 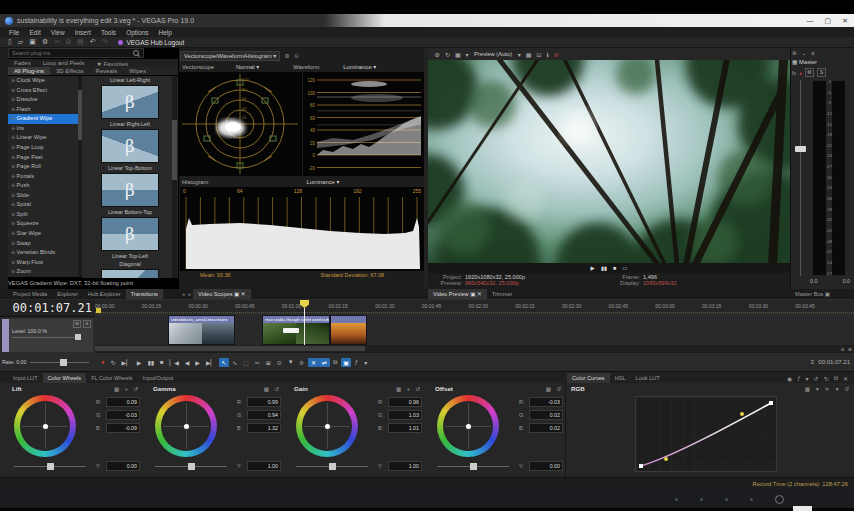 I want to click on scope-layout-select: Vectorscope/Waveform/Histogram ▾, so click(x=230, y=56).